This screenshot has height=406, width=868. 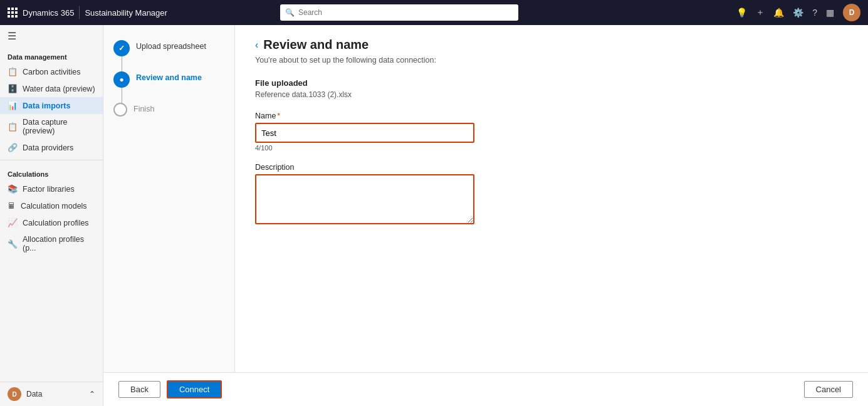 I want to click on data-imports-icon: 📊, so click(x=13, y=105).